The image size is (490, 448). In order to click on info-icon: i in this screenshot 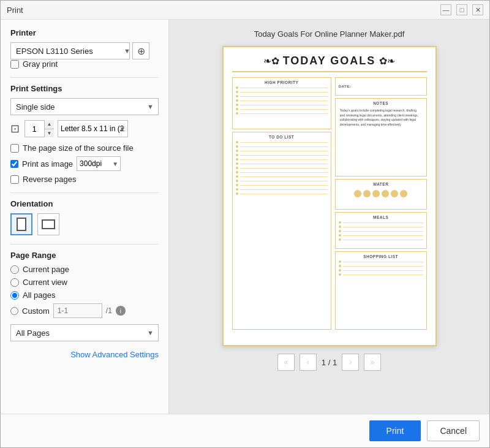, I will do `click(121, 311)`.